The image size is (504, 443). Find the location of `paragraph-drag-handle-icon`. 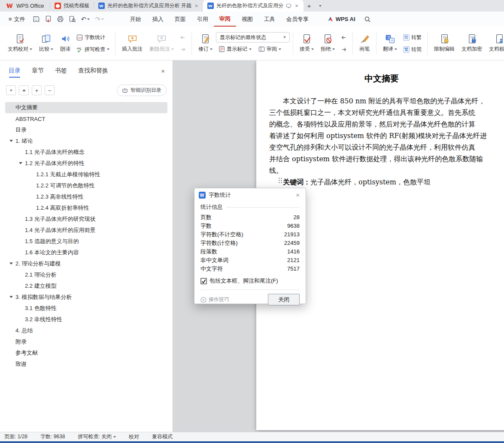

paragraph-drag-handle-icon is located at coordinates (280, 180).